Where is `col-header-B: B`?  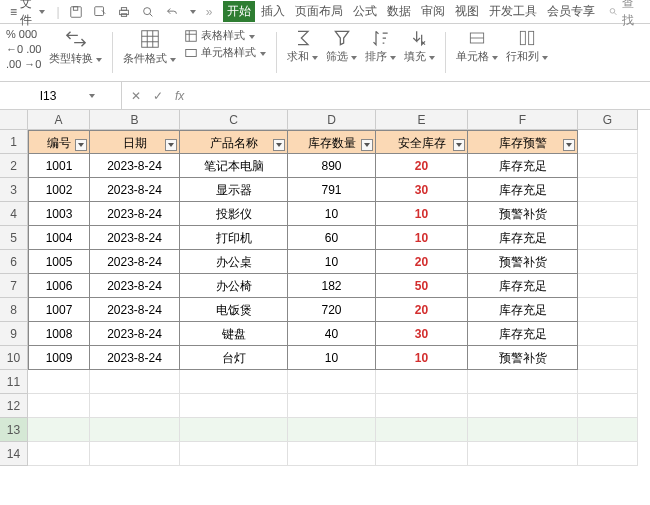 col-header-B: B is located at coordinates (135, 120).